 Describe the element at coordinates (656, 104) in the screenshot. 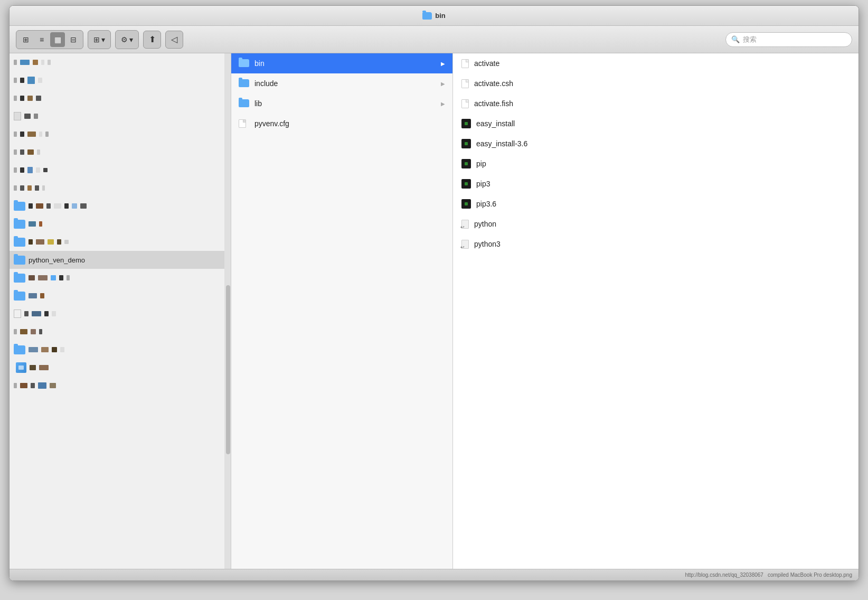

I see `right-item-activate-fish: activate.fish` at that location.